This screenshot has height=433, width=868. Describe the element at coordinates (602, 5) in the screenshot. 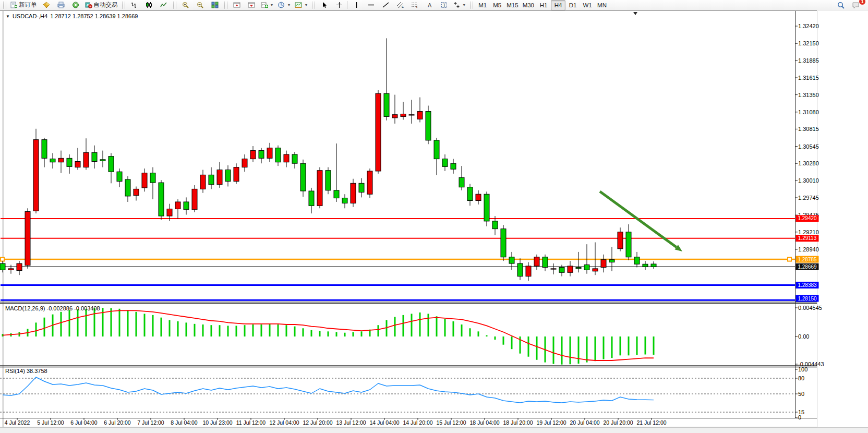

I see `timeframe-mn-button: MN` at that location.